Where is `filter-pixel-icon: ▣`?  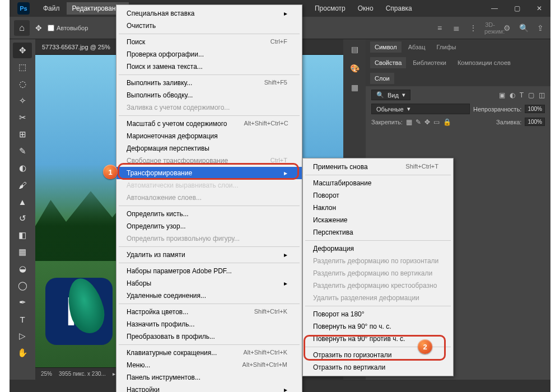 filter-pixel-icon: ▣ is located at coordinates (502, 95).